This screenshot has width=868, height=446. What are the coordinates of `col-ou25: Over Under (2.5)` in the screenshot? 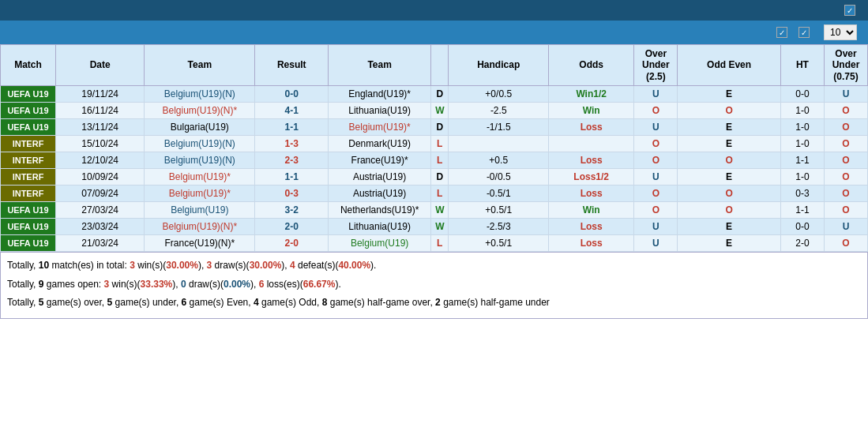 It's located at (656, 66).